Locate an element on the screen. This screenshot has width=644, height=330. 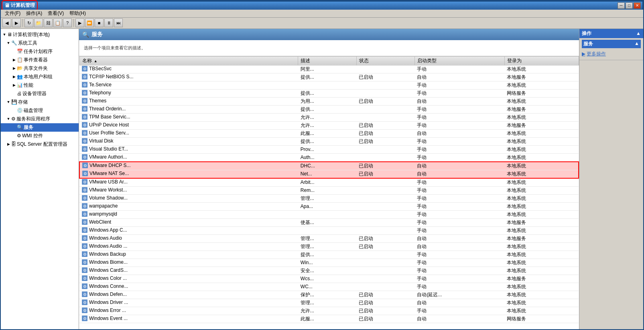
table-row: Thread Orderin...提供...手动本地服务 is located at coordinates (329, 109).